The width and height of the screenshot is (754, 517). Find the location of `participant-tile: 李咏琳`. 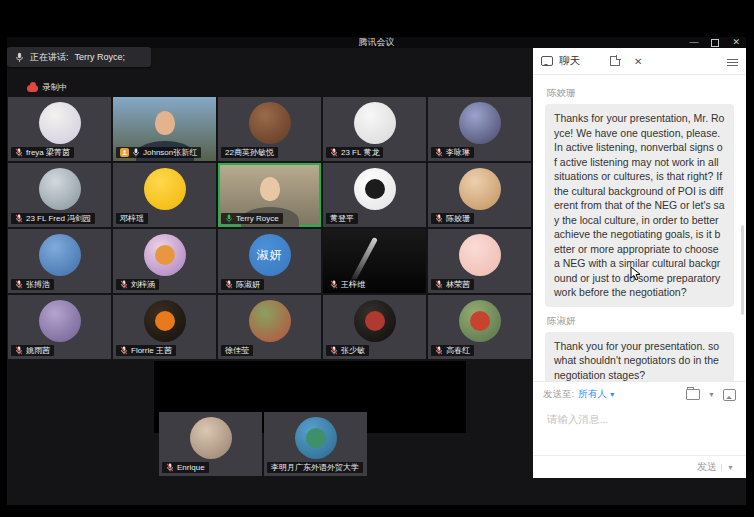

participant-tile: 李咏琳 is located at coordinates (480, 129).